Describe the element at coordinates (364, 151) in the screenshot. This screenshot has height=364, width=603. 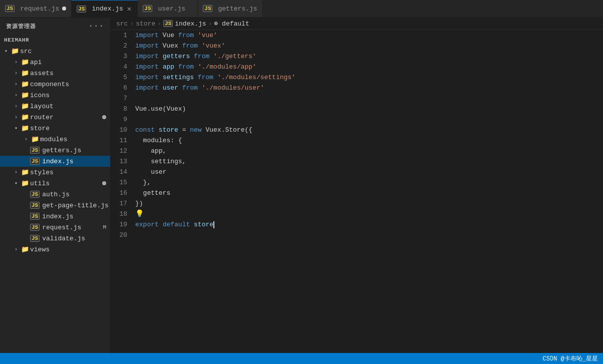
I see `code-line: app,` at that location.